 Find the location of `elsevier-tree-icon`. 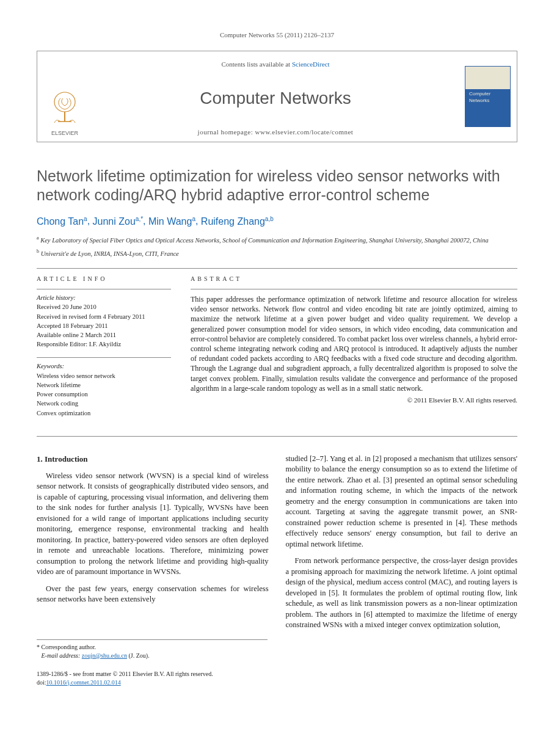

elsevier-tree-icon is located at coordinates (65, 107).